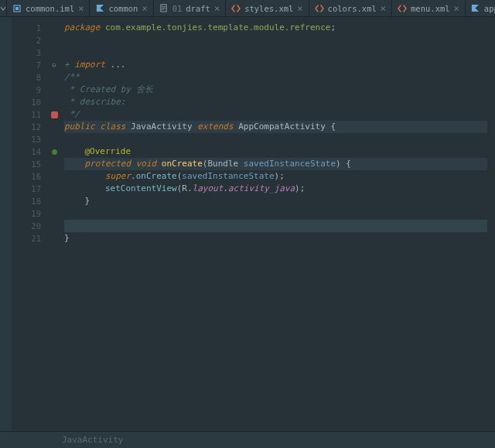 This screenshot has width=495, height=448. I want to click on line-number-gutter: 123789101112131415161718192021, so click(29, 224).